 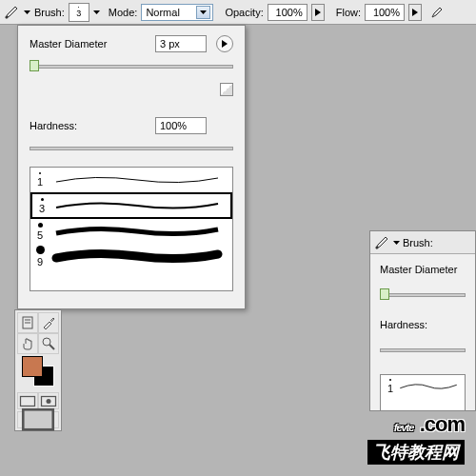 I want to click on notes-tool, so click(x=28, y=323).